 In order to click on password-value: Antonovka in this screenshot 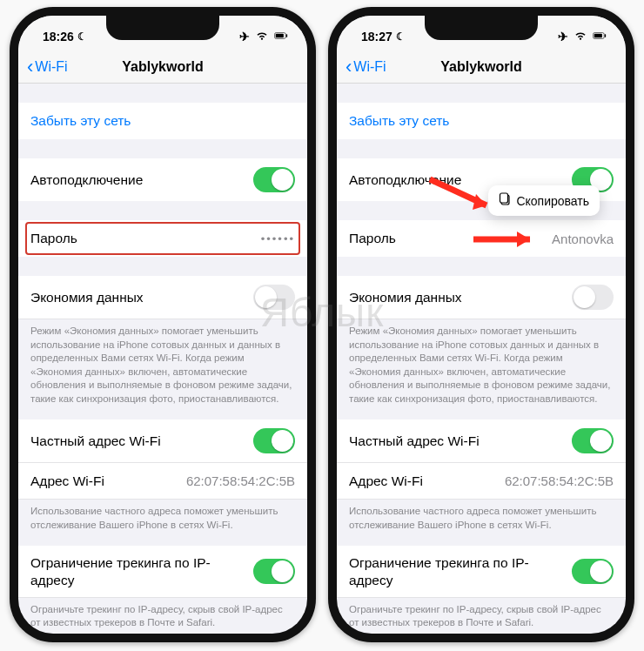, I will do `click(583, 238)`.